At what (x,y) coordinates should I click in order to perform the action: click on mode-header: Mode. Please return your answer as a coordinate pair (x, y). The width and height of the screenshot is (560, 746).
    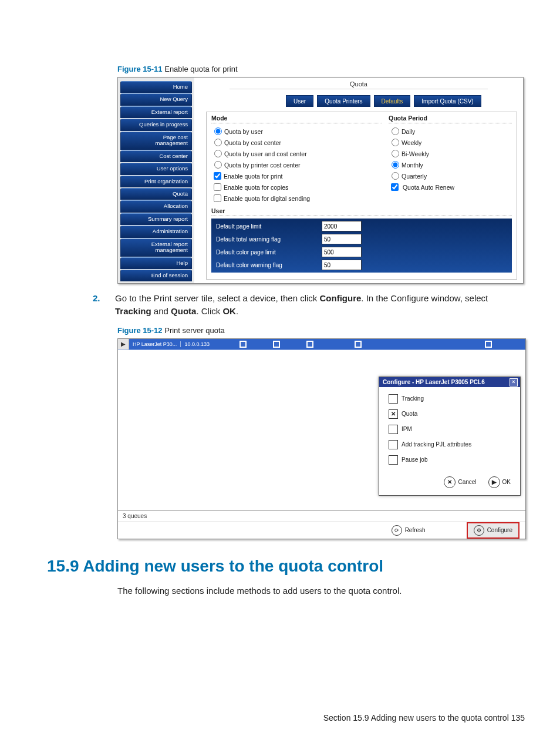
    Looking at the image, I should click on (296, 119).